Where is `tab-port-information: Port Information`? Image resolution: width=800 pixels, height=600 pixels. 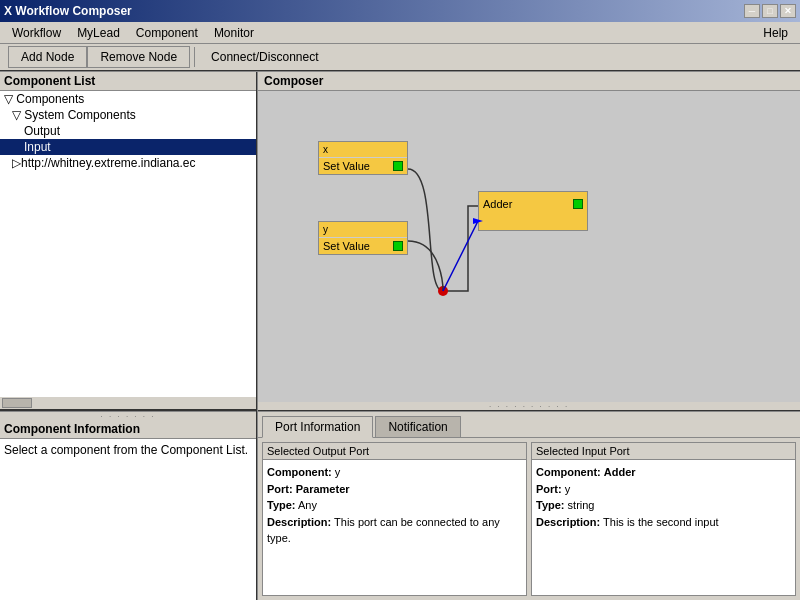
tab-port-information: Port Information is located at coordinates (318, 427).